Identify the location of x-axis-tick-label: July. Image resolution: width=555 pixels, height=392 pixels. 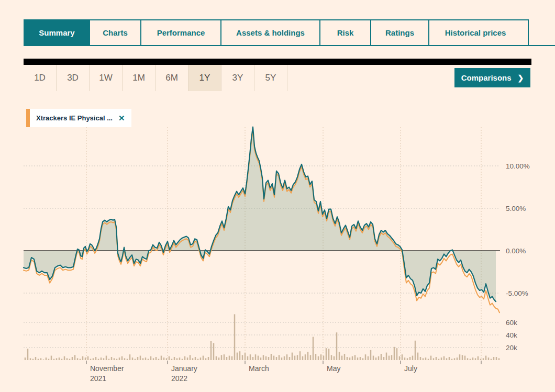
(410, 368).